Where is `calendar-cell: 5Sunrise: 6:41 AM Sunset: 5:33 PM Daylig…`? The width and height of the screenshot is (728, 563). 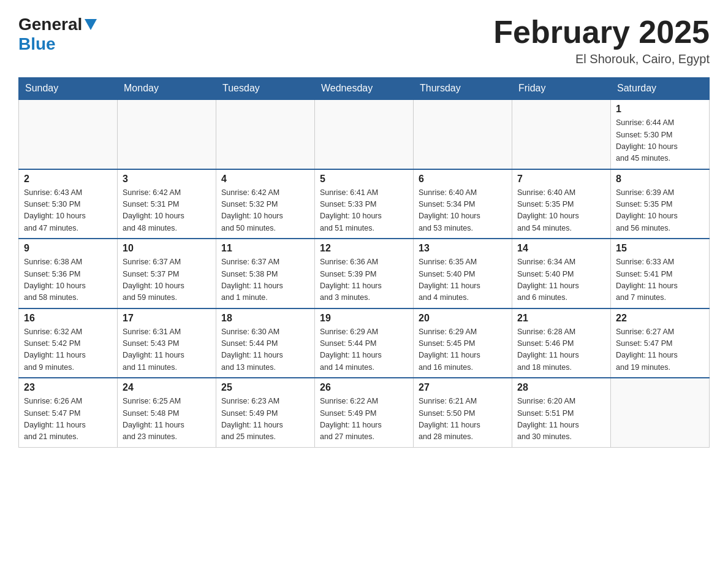
calendar-cell: 5Sunrise: 6:41 AM Sunset: 5:33 PM Daylig… is located at coordinates (364, 204).